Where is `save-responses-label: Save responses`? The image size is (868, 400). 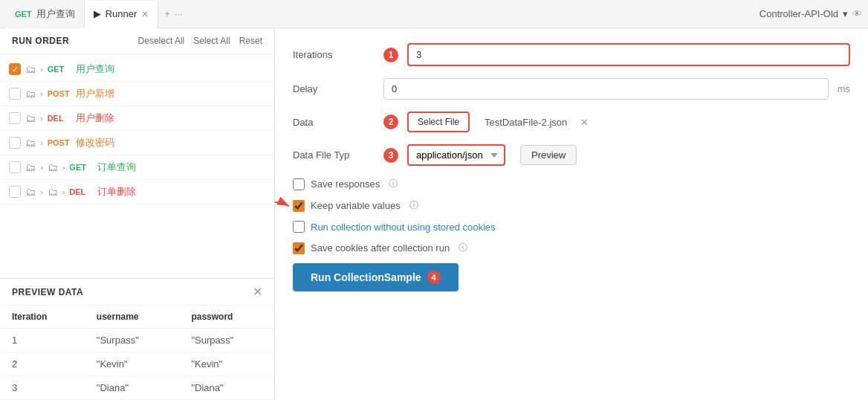
save-responses-label: Save responses is located at coordinates (345, 184).